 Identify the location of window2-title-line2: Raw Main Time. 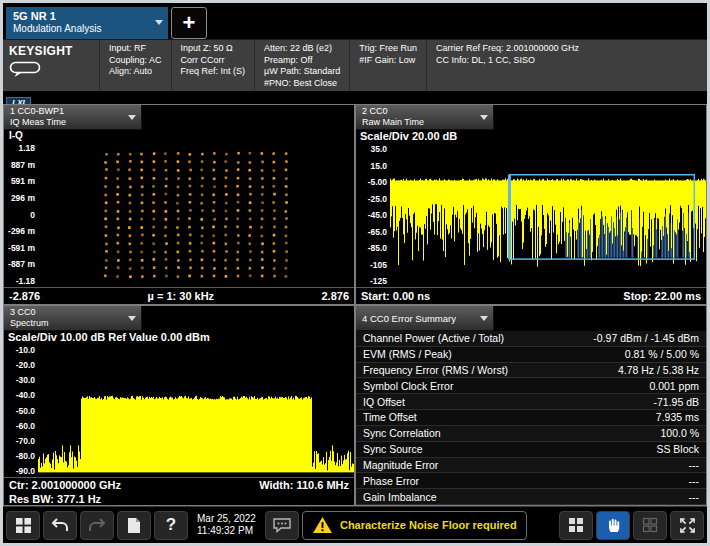
(418, 122).